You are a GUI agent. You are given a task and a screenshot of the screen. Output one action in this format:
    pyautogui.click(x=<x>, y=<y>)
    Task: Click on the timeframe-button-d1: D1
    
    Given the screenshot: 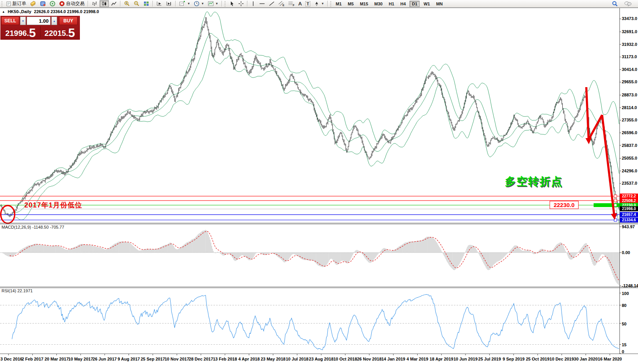 What is the action you would take?
    pyautogui.click(x=415, y=4)
    